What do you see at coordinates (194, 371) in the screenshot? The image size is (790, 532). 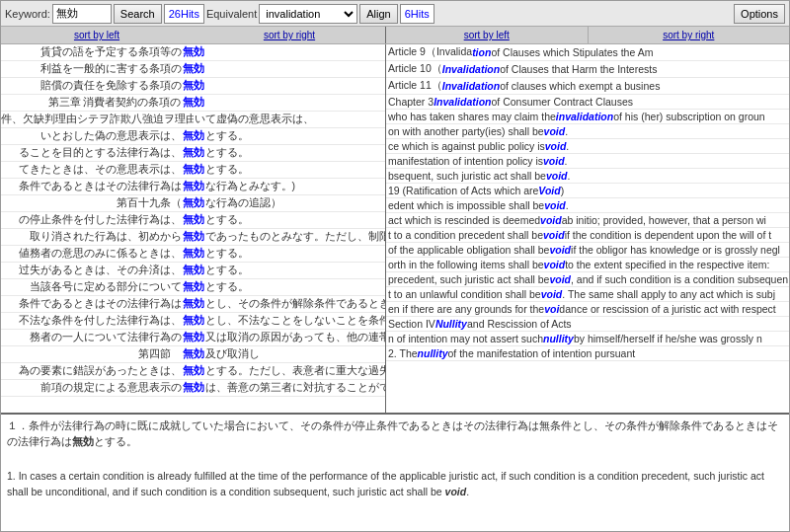 I see `left-concordance-line: 為の要素に錯誤があったときは、無効とする。ただし、表意者に重大な過失があった` at bounding box center [194, 371].